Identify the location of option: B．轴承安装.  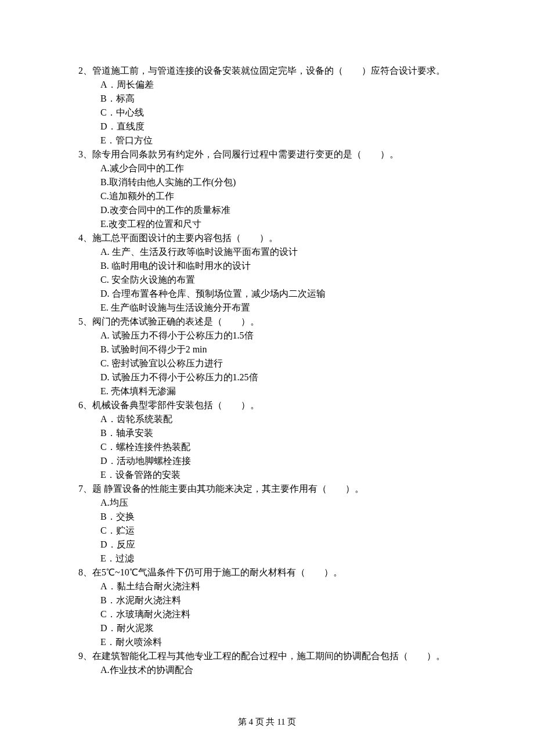
(291, 433).